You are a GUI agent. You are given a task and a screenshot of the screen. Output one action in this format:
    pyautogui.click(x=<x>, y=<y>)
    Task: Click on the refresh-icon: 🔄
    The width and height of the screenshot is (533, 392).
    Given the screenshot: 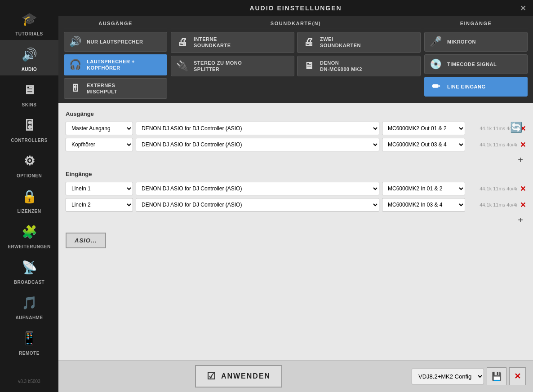 What is the action you would take?
    pyautogui.click(x=516, y=128)
    